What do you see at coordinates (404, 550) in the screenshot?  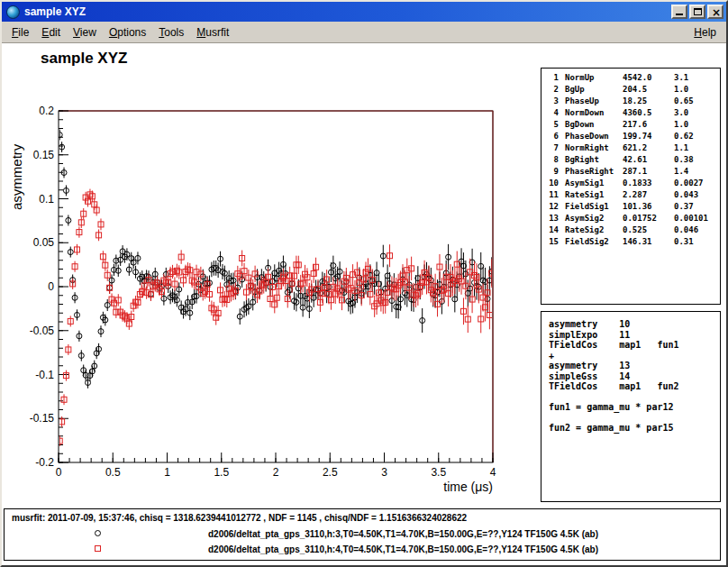 I see `legend-label: d2006/deltat_pta_gps_3110,h:4,T0=4.50K,T…` at bounding box center [404, 550].